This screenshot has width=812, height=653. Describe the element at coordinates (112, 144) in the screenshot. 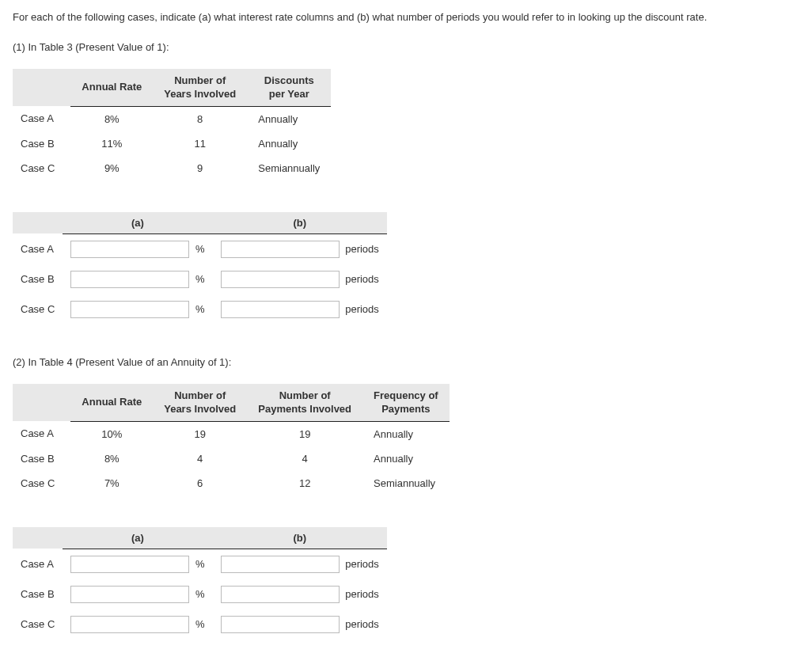

I see `cell-rate: 11%` at that location.